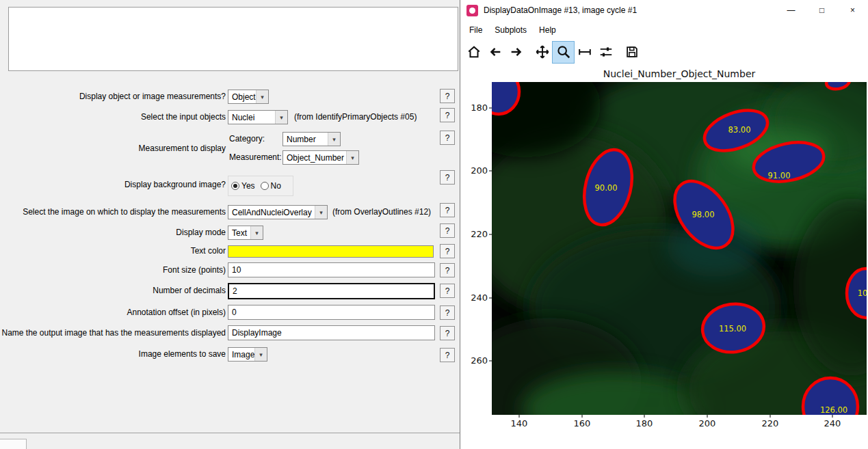  What do you see at coordinates (239, 232) in the screenshot?
I see `select-value: Text` at bounding box center [239, 232].